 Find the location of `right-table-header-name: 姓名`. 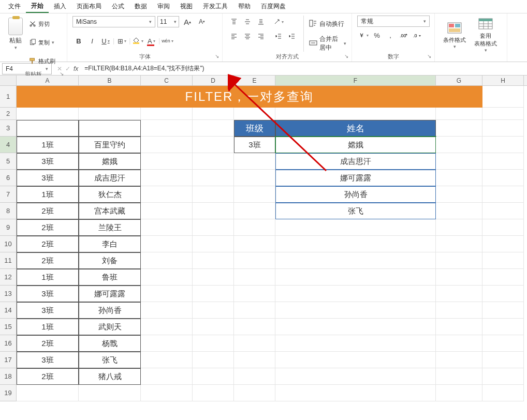

right-table-header-name: 姓名 is located at coordinates (356, 128).